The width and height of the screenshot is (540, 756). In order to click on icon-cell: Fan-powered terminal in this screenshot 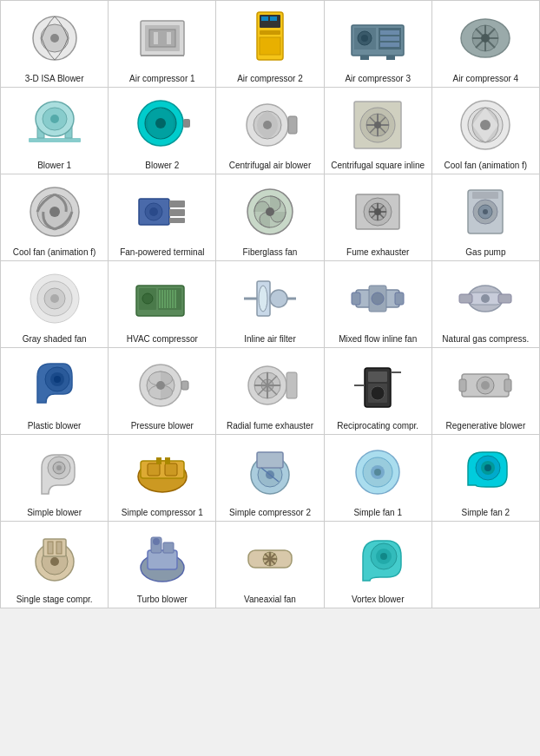, I will do `click(162, 218)`.